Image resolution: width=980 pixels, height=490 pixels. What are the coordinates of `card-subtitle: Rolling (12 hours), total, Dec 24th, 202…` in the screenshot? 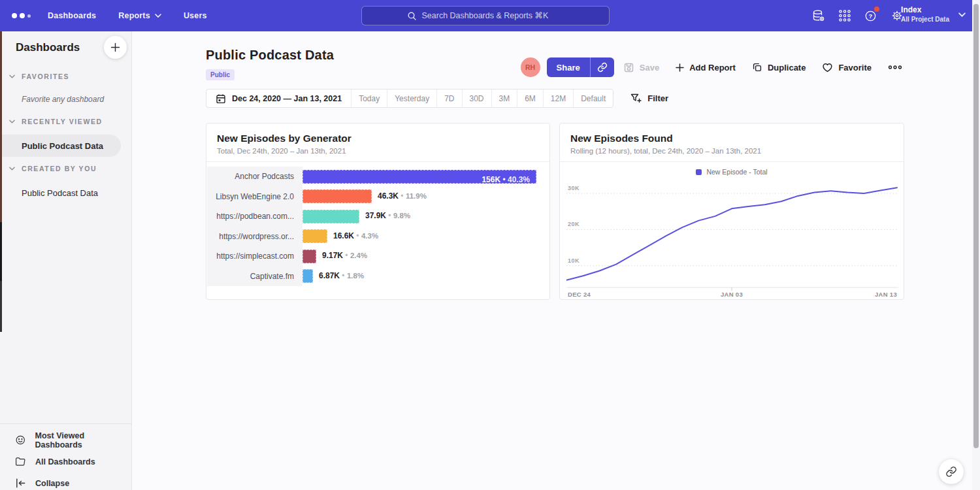 It's located at (732, 151).